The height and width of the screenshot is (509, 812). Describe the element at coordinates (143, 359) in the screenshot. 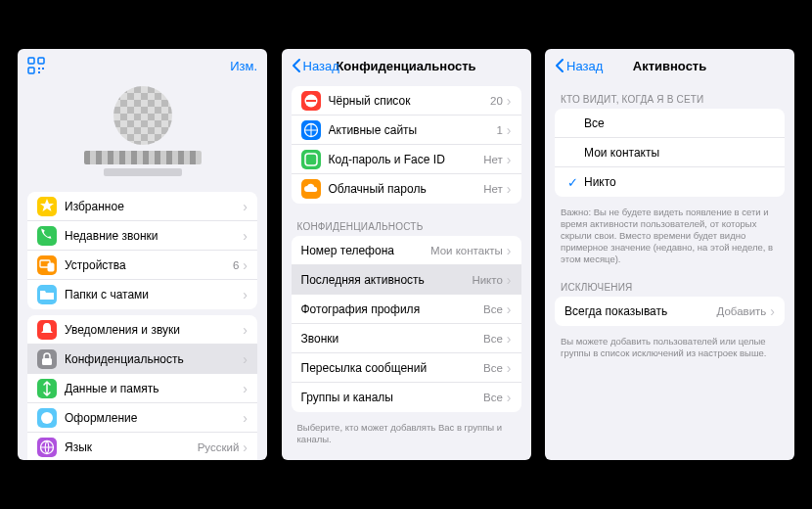

I see `settings-row: Конфиденциальность›` at that location.